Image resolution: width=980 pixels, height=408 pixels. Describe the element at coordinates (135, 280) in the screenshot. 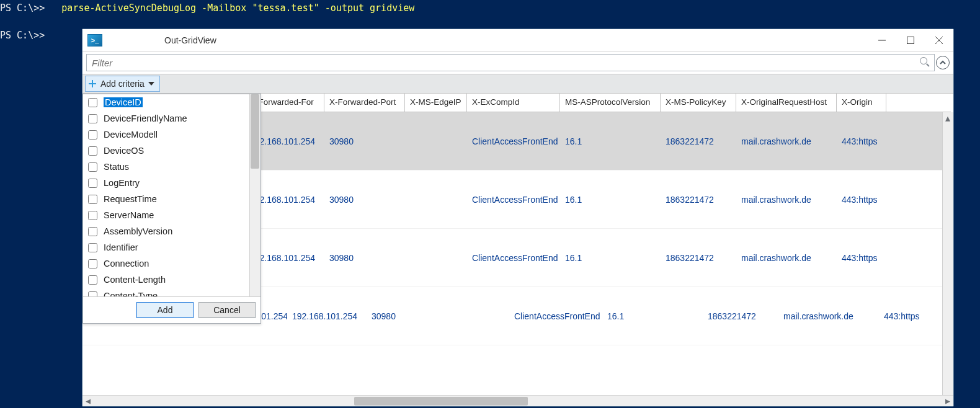

I see `criteria-label: Content-Length` at that location.